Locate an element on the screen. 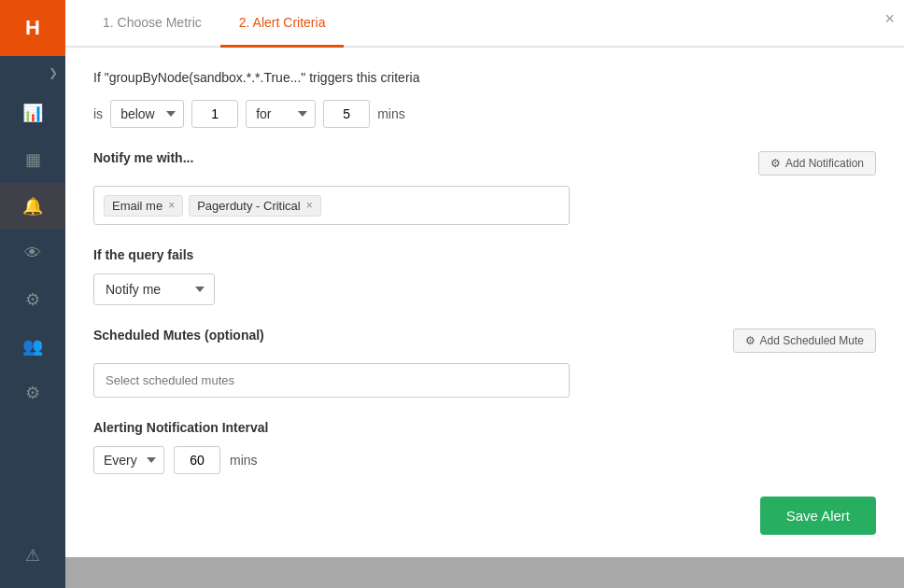 This screenshot has height=588, width=904. sidebar-item-monitor: 👁 is located at coordinates (33, 253).